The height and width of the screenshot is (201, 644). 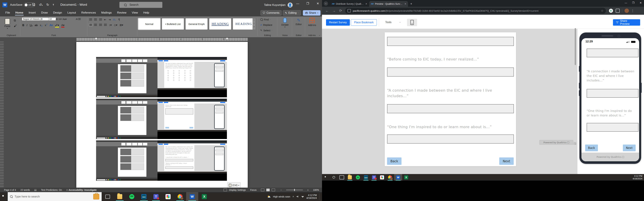 I want to click on indent-marker-left, so click(x=96, y=38).